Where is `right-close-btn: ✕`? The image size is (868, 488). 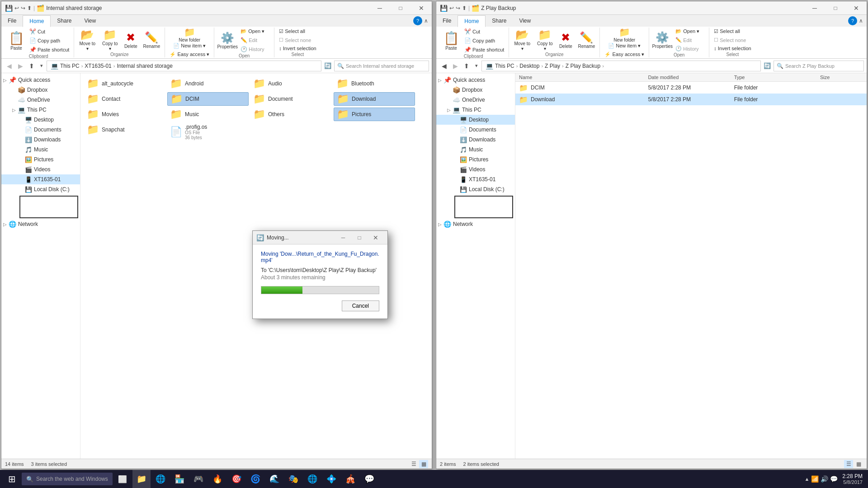 right-close-btn: ✕ is located at coordinates (856, 8).